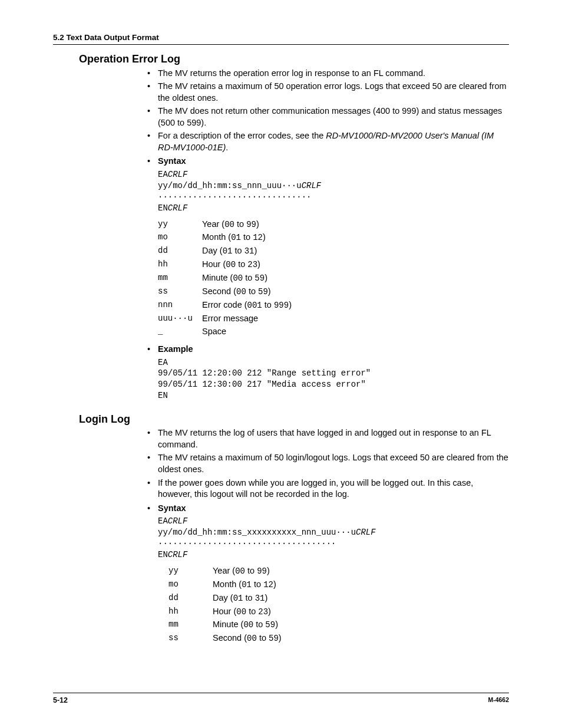 This screenshot has height=728, width=562. What do you see at coordinates (333, 374) in the screenshot?
I see `example-line: 99/05/11 12:20:00 212 "Range setting err…` at bounding box center [333, 374].